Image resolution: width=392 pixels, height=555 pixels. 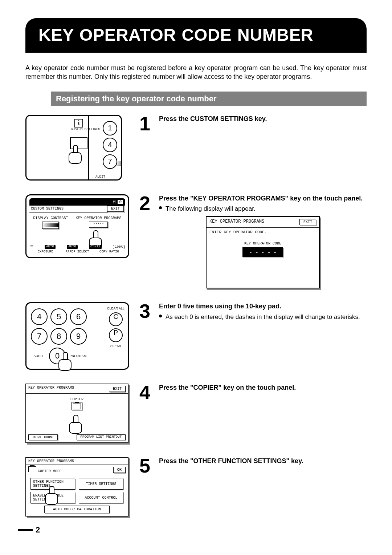 What do you see at coordinates (32, 469) in the screenshot?
I see `copier-icon` at bounding box center [32, 469].